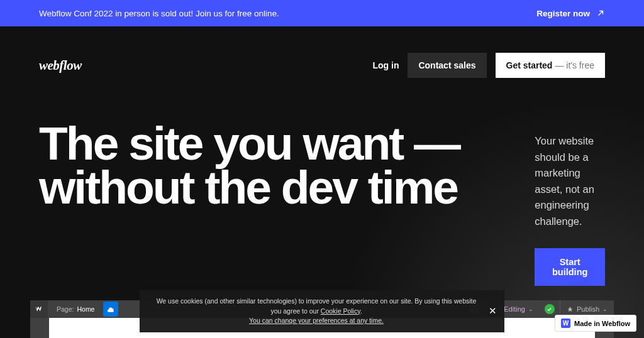 The width and height of the screenshot is (644, 338). Describe the element at coordinates (489, 65) in the screenshot. I see `nav-right: Log in Contact sales Get started — it's …` at that location.